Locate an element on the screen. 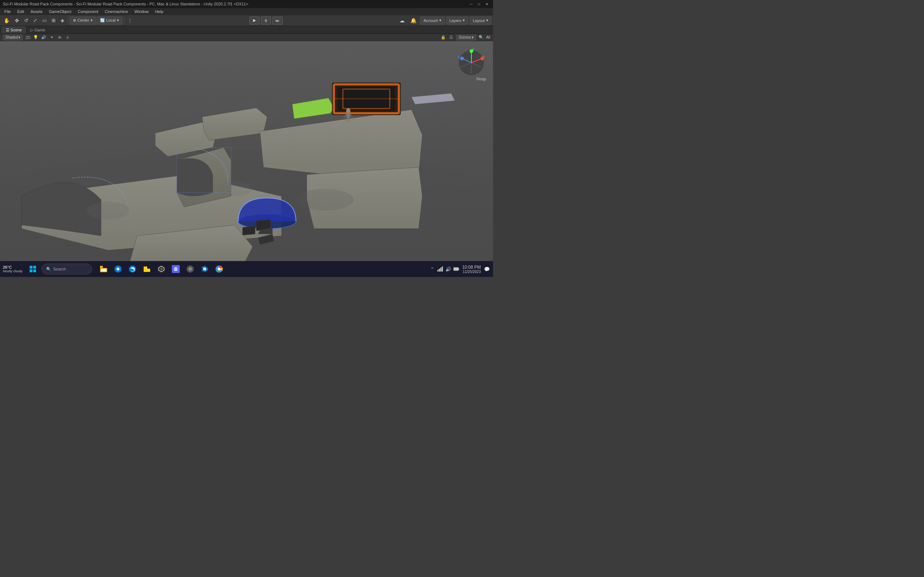 The height and width of the screenshot is (577, 924). menu-window: Window is located at coordinates (142, 11).